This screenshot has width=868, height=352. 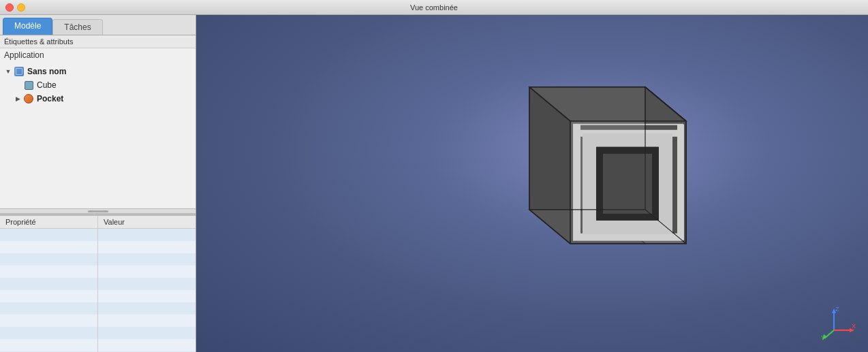 What do you see at coordinates (98, 25) in the screenshot?
I see `tab-bar: Modèle Tâches` at bounding box center [98, 25].